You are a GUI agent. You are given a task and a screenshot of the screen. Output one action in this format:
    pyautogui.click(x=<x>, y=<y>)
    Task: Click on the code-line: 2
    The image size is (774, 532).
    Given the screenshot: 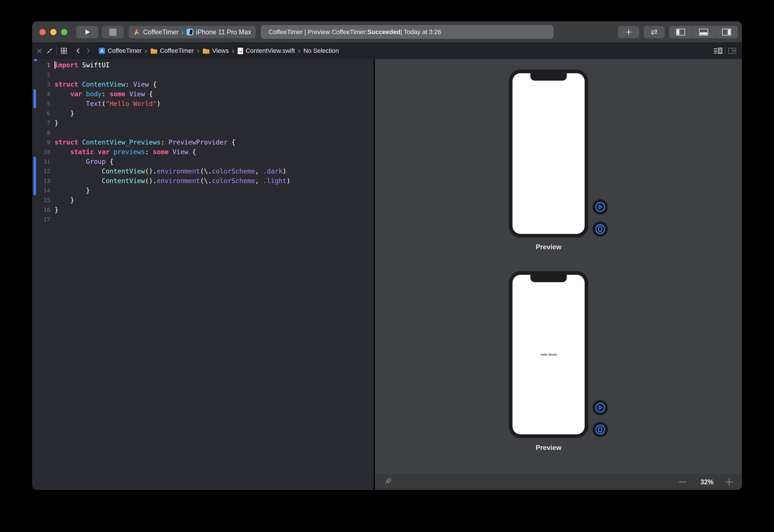 What is the action you would take?
    pyautogui.click(x=203, y=75)
    